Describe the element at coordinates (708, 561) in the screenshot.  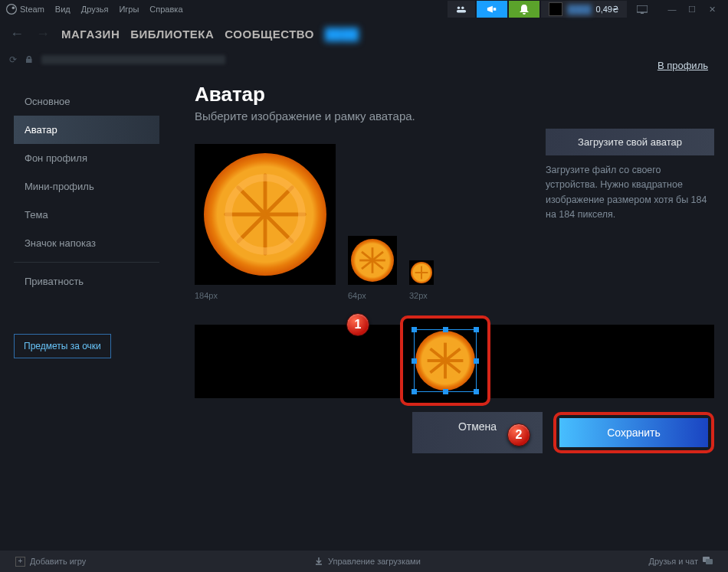
I see `chat-icon` at that location.